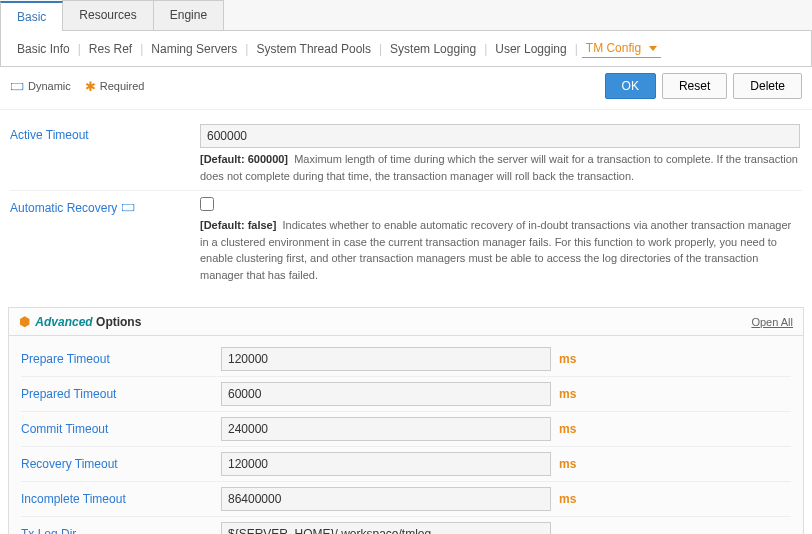 The image size is (812, 534). What do you see at coordinates (568, 464) in the screenshot?
I see `unit-recovery-timeout: ms` at bounding box center [568, 464].